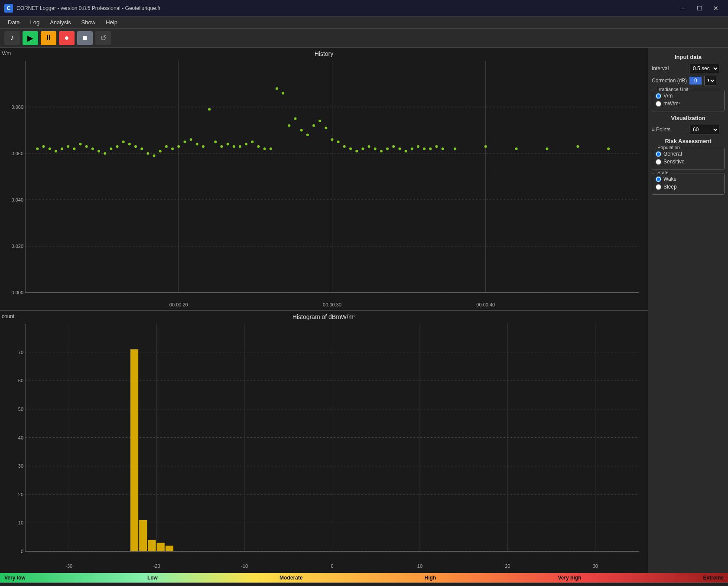  I want to click on irradiance-vm-radio, so click(659, 96).